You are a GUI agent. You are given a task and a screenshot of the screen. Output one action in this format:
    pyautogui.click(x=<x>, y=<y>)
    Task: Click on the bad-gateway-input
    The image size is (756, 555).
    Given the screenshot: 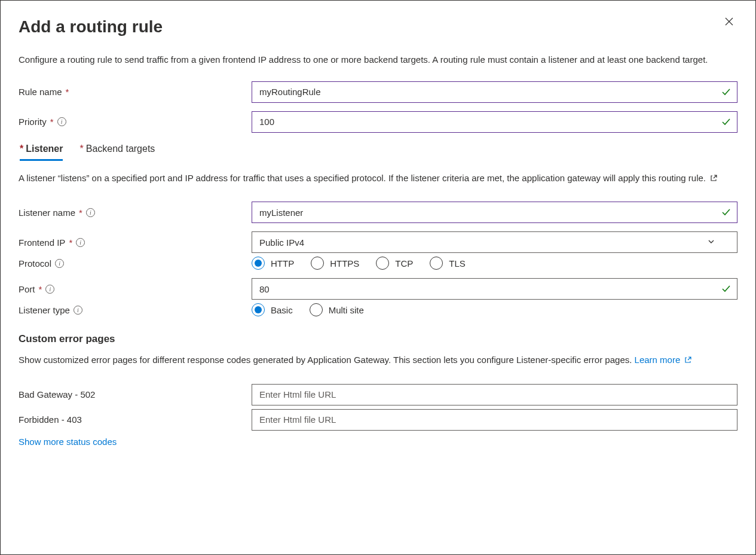 What is the action you would take?
    pyautogui.click(x=495, y=395)
    